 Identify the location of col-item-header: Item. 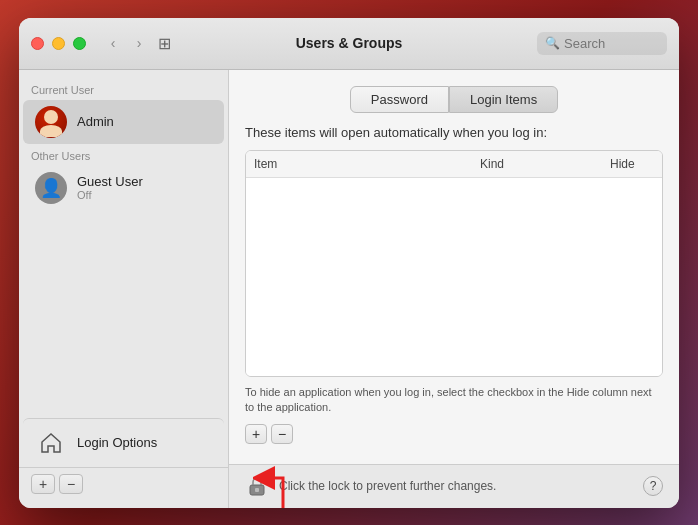
(359, 164).